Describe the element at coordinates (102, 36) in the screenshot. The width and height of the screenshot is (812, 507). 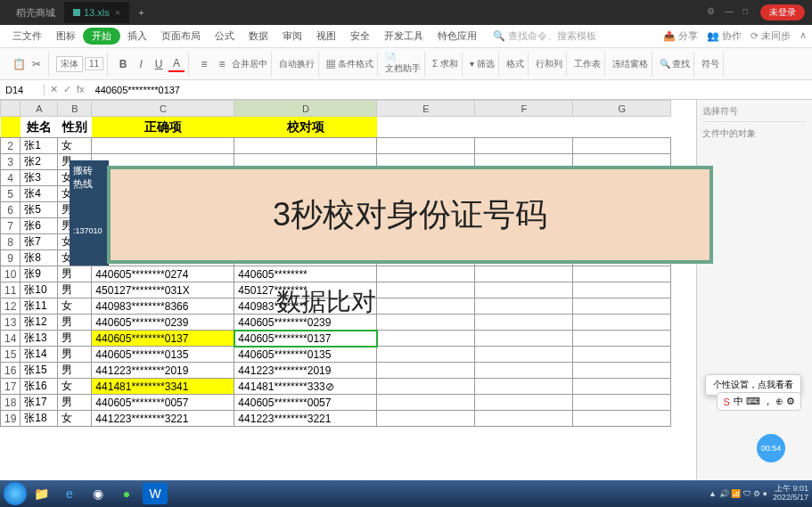
I see `menu-start: 开始` at that location.